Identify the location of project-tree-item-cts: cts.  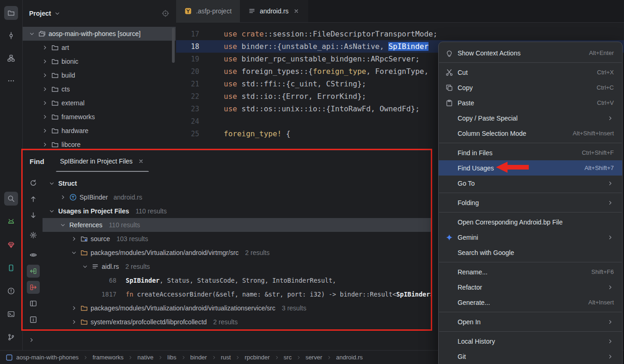
(99, 89).